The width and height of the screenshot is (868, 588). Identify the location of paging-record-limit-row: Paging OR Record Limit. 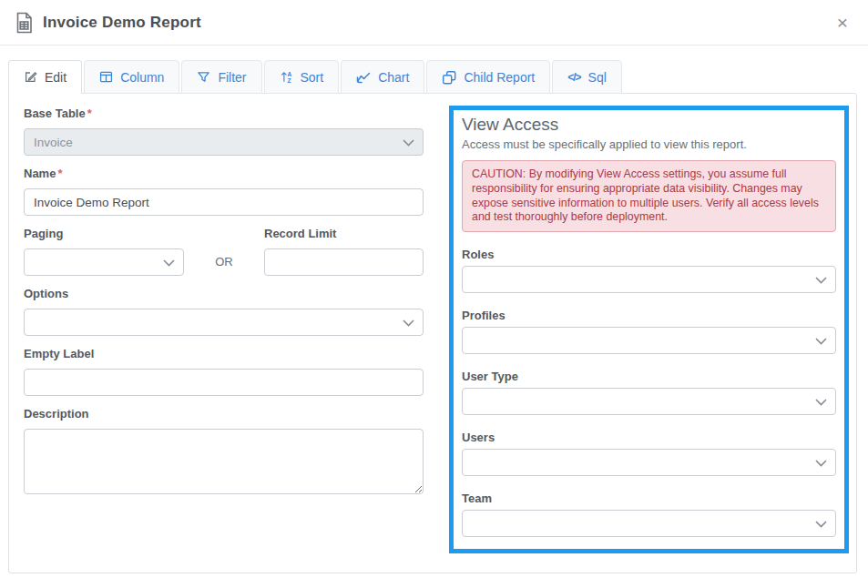
(224, 251).